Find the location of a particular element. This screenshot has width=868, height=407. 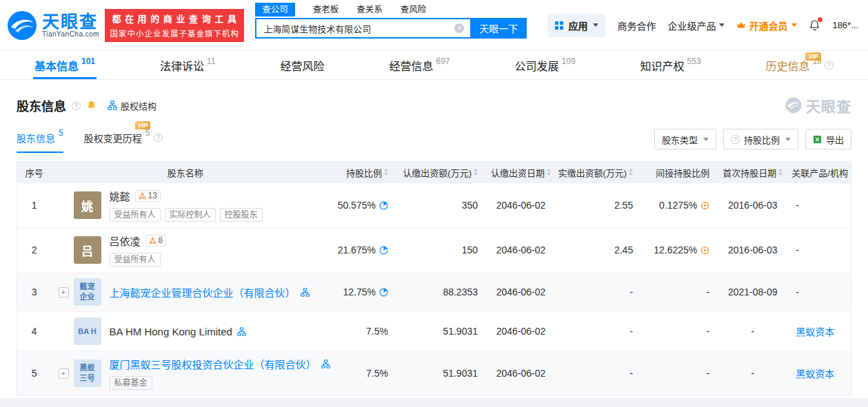

column-header: 实缴出资额(万元) is located at coordinates (598, 172).